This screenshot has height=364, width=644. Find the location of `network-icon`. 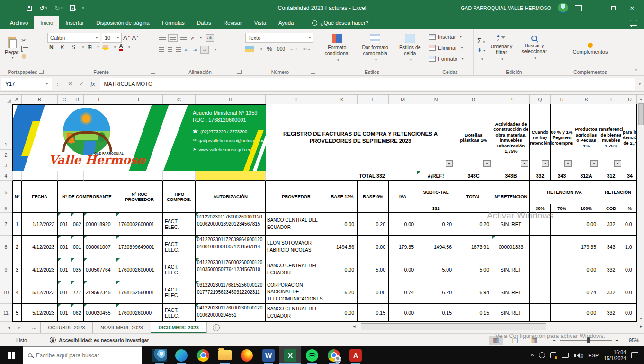

network-icon is located at coordinates (565, 355).